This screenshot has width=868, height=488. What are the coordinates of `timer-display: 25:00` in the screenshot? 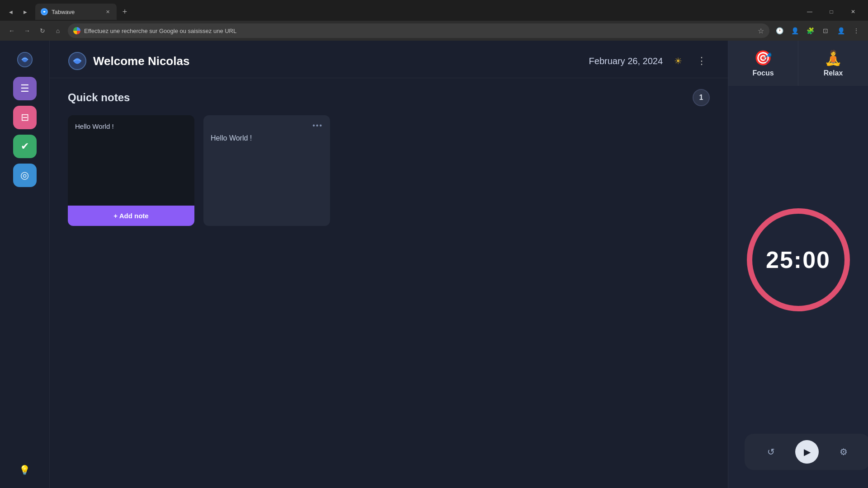 It's located at (798, 260).